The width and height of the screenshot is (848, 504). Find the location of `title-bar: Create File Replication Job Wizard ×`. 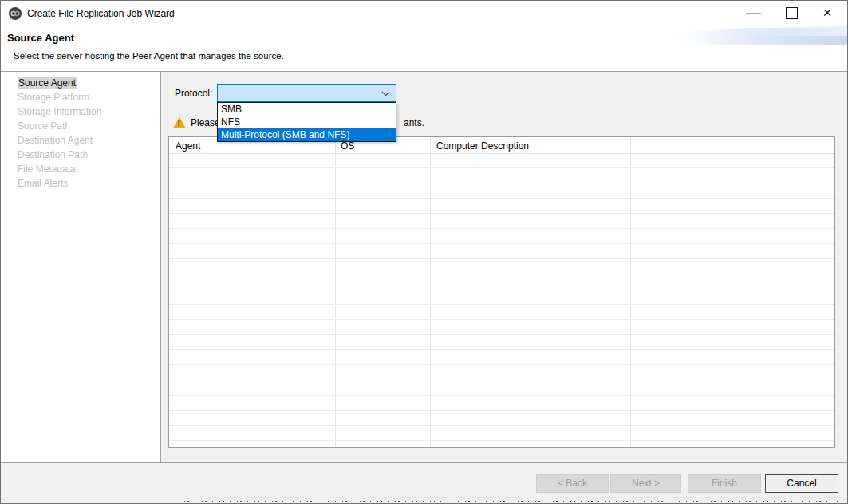

title-bar: Create File Replication Job Wizard × is located at coordinates (424, 14).